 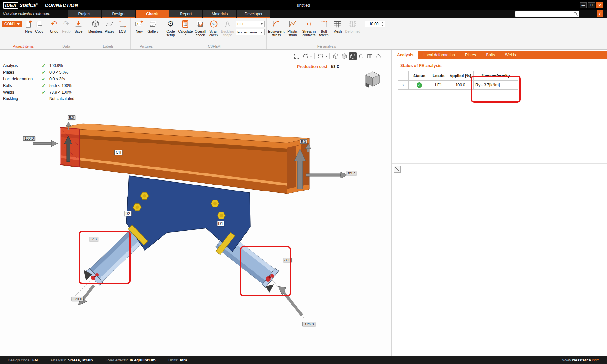 What do you see at coordinates (382, 25) in the screenshot?
I see `spin-down-icon` at bounding box center [382, 25].